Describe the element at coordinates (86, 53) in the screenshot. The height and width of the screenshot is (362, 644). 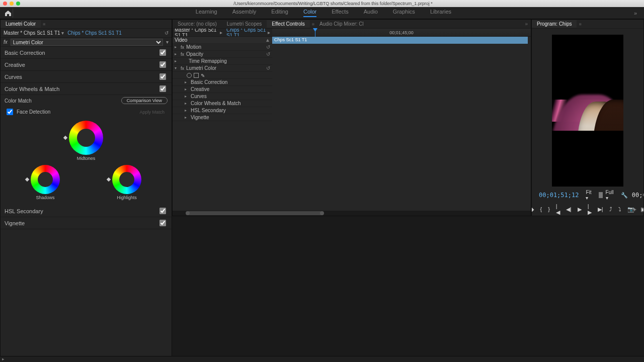
I see `lumetri-section-basic: Basic Correction` at that location.